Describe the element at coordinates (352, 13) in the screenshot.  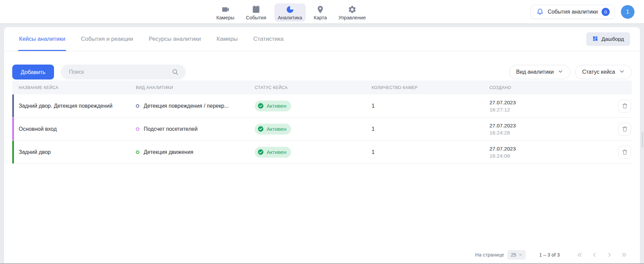
I see `nav-item-management: Управление` at that location.